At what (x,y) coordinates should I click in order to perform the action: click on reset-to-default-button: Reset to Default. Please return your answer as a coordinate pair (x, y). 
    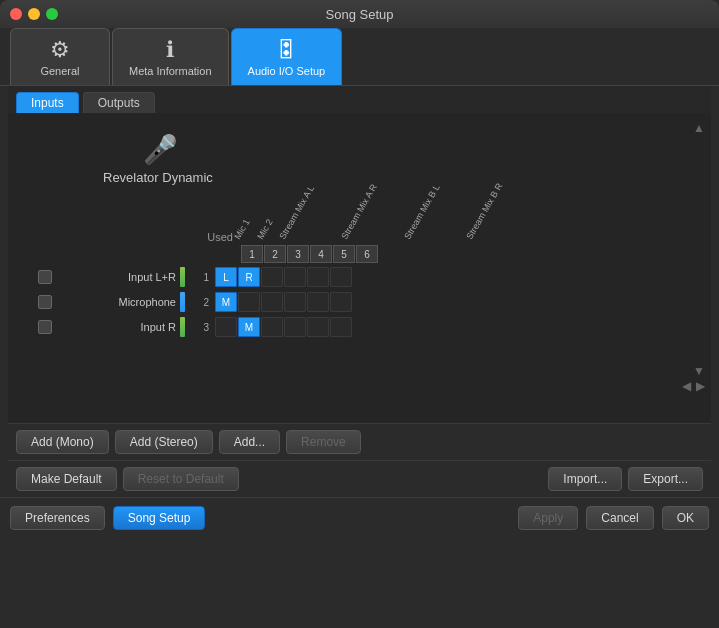
    Looking at the image, I should click on (181, 479).